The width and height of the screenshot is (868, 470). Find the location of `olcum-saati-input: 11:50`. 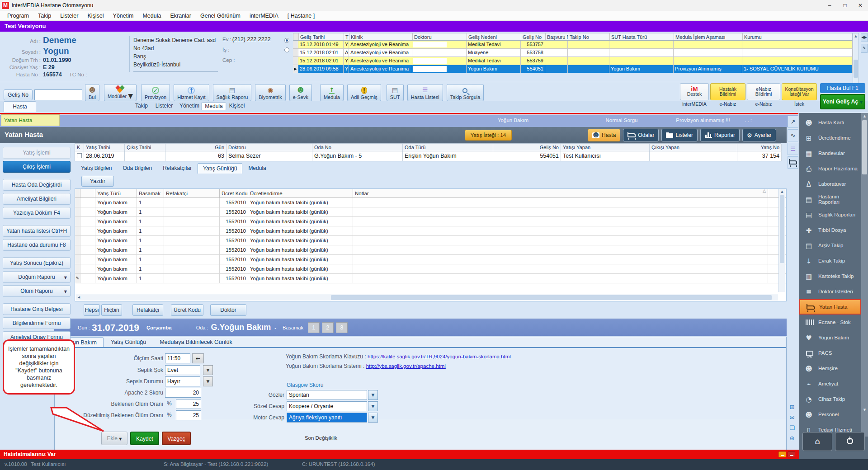

olcum-saati-input: 11:50 is located at coordinates (178, 358).